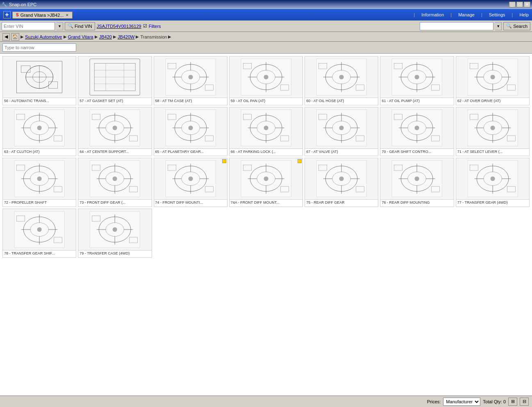  I want to click on search-dropdown: ▼, so click(498, 26).